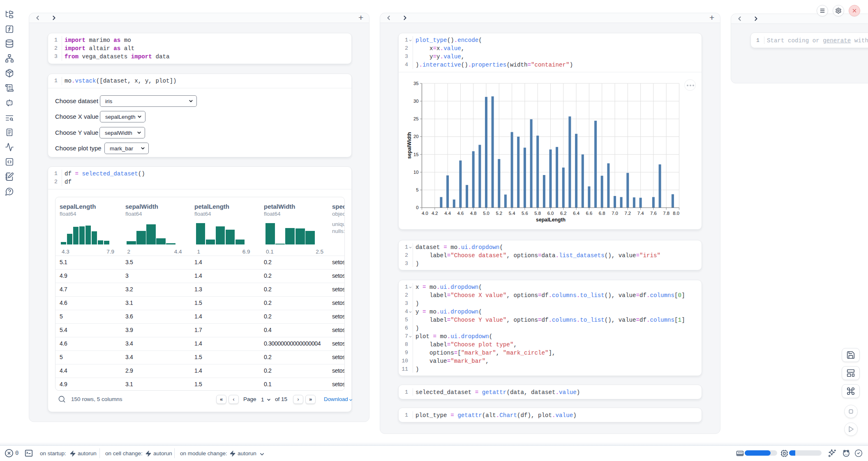 This screenshot has width=868, height=461. Describe the element at coordinates (615, 213) in the screenshot. I see `svg-text: 7.0` at that location.